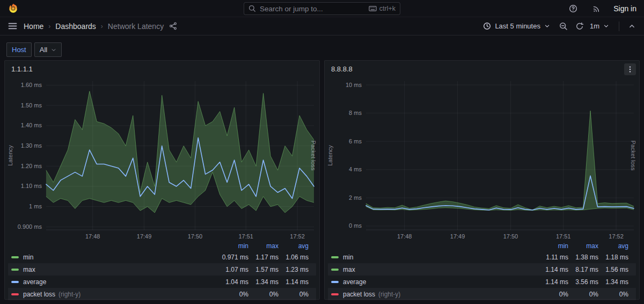 The width and height of the screenshot is (644, 304). What do you see at coordinates (294, 270) in the screenshot?
I see `legend-stat-value: 1.23 ms` at bounding box center [294, 270].